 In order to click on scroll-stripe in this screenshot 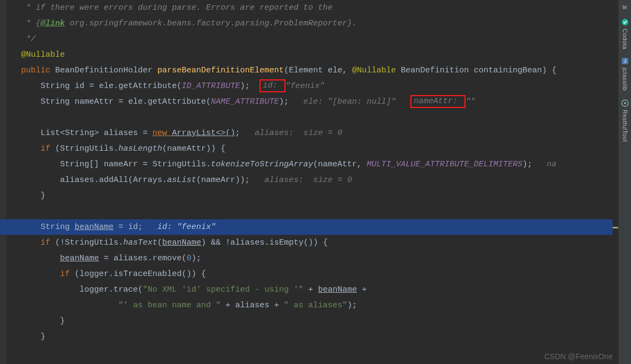, I will do `click(615, 182)`.